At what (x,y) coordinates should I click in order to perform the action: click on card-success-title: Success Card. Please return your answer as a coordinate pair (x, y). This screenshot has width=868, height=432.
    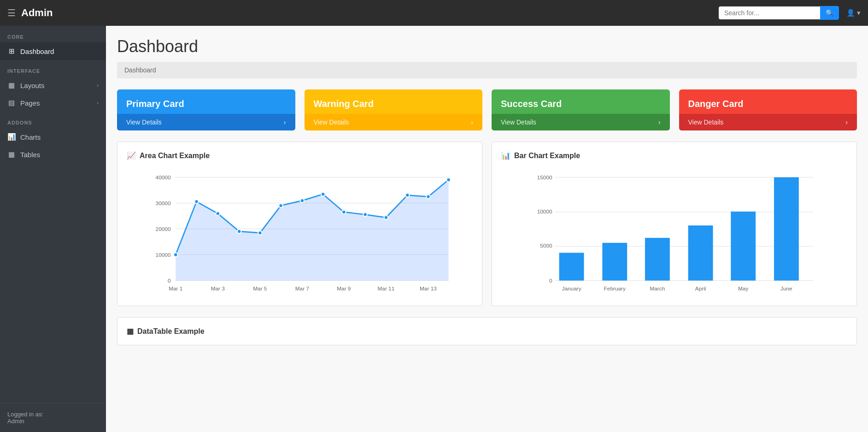
    Looking at the image, I should click on (581, 101).